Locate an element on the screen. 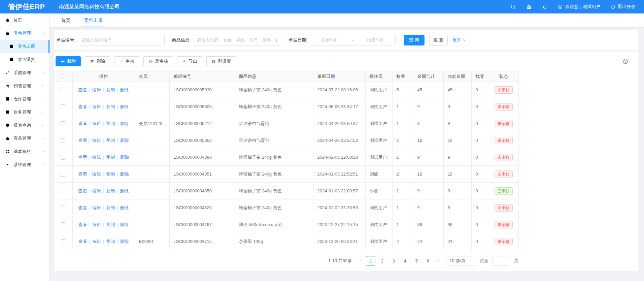 Image resolution: width=644 pixels, height=281 pixels. bank-icon is located at coordinates (529, 7).